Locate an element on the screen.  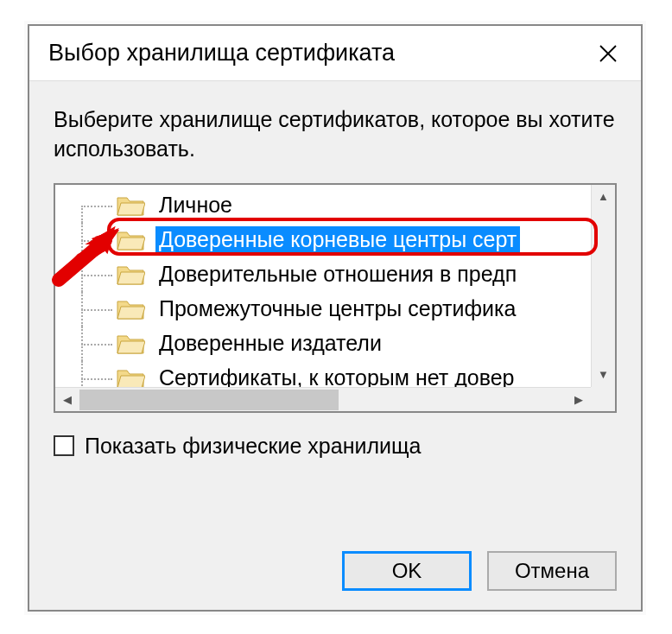
ok-button: OK is located at coordinates (407, 571).